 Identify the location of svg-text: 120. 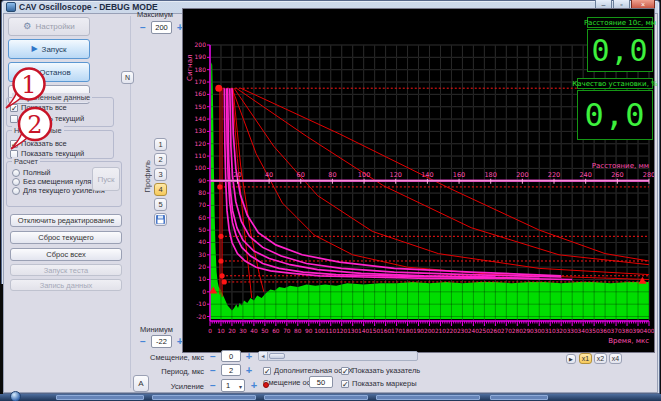
(396, 175).